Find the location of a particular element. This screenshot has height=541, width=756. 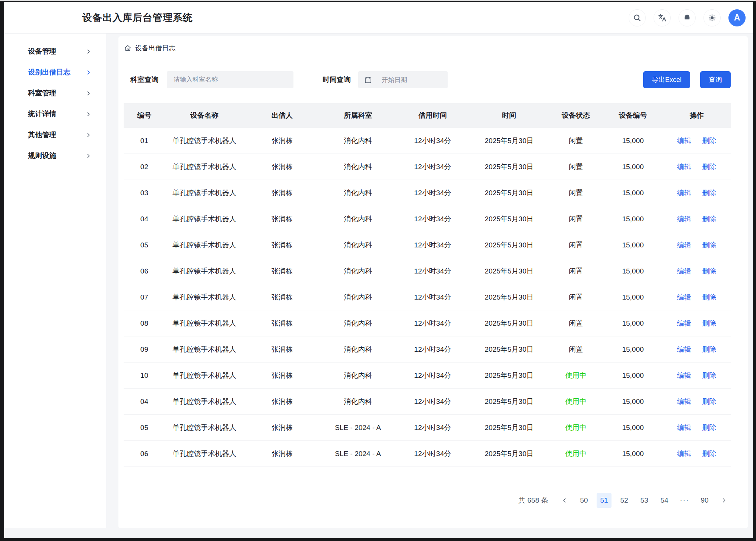

pagination-next-button is located at coordinates (724, 500).